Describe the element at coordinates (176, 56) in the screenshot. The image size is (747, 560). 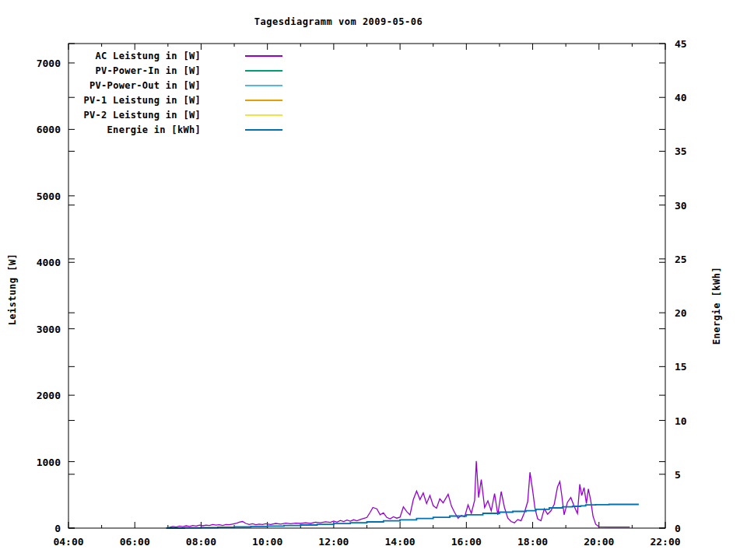
I see `legend-item-ac-leistung: AC Leistung in [W]` at that location.